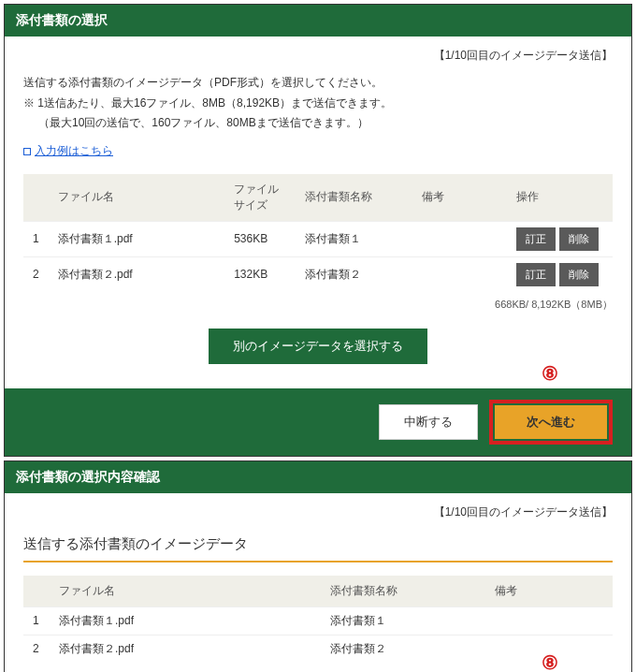  Describe the element at coordinates (260, 239) in the screenshot. I see `cell-filesize: 536KB` at that location.